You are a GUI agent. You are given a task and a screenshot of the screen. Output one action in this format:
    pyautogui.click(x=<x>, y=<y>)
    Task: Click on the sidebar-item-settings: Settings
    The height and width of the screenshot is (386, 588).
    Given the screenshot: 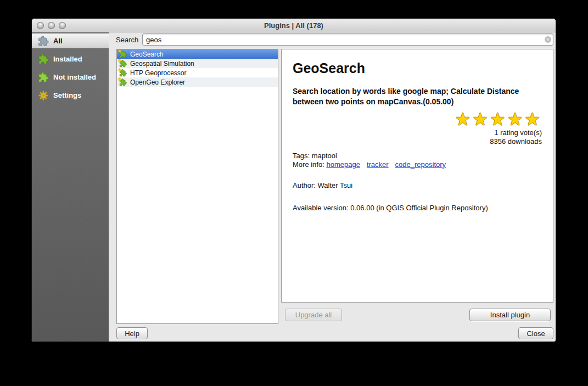 What is the action you would take?
    pyautogui.click(x=70, y=96)
    